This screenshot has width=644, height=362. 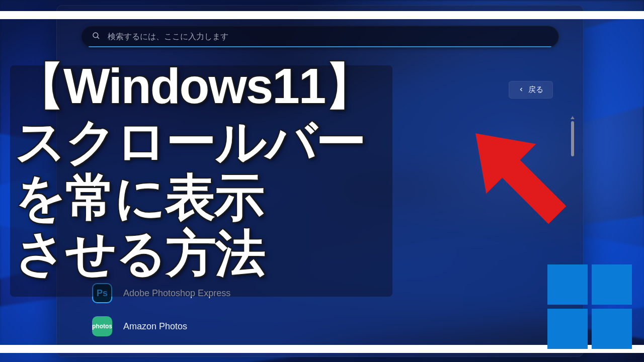 What do you see at coordinates (168, 37) in the screenshot?
I see `search-placeholder: 検索するには、ここに入力します` at bounding box center [168, 37].